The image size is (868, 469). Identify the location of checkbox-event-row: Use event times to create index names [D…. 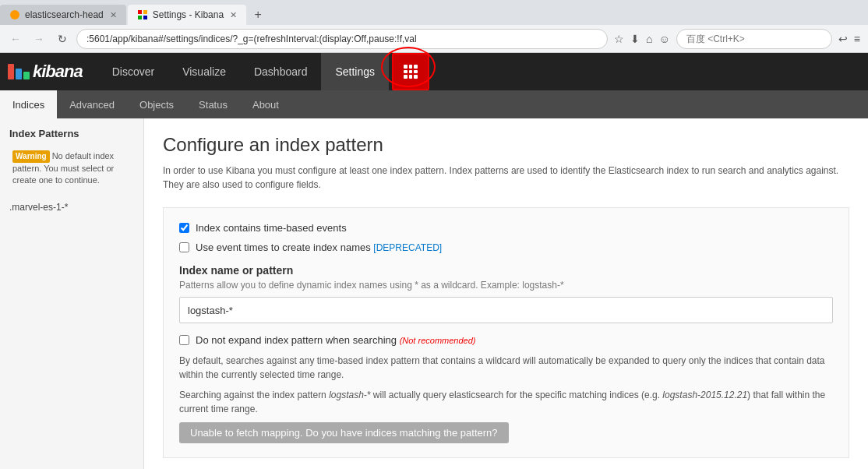
(506, 248).